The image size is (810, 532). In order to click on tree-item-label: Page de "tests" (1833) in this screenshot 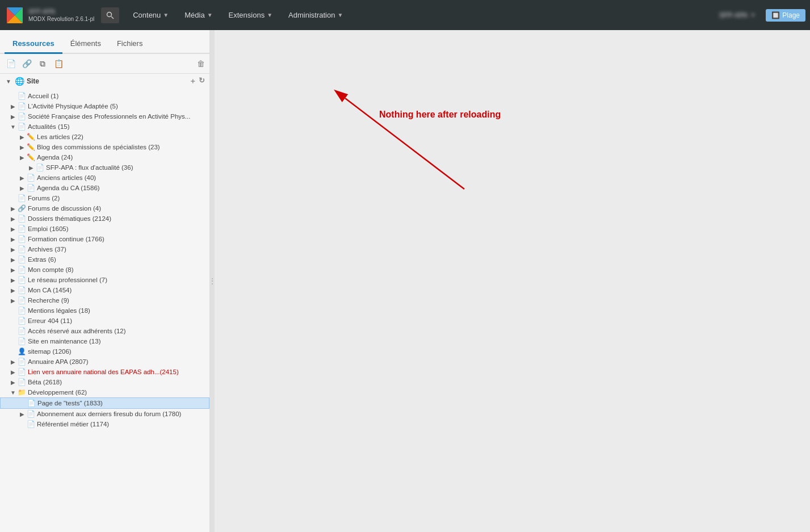, I will do `click(70, 403)`.